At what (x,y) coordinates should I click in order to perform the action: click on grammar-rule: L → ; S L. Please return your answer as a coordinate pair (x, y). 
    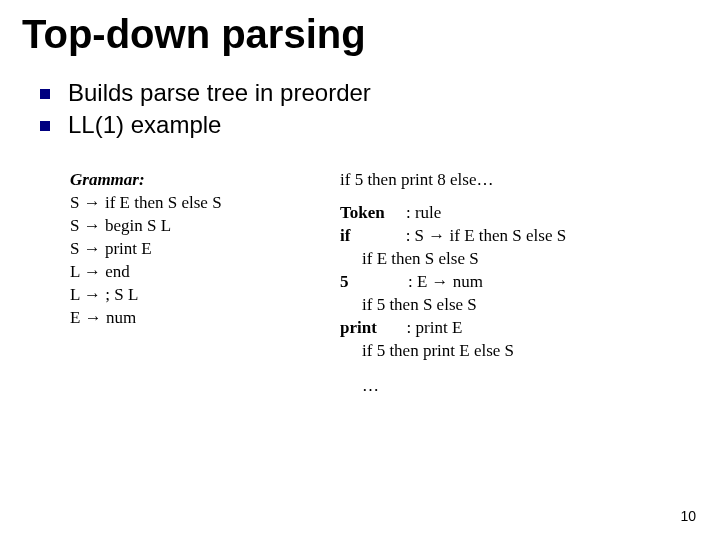
    Looking at the image, I should click on (185, 296).